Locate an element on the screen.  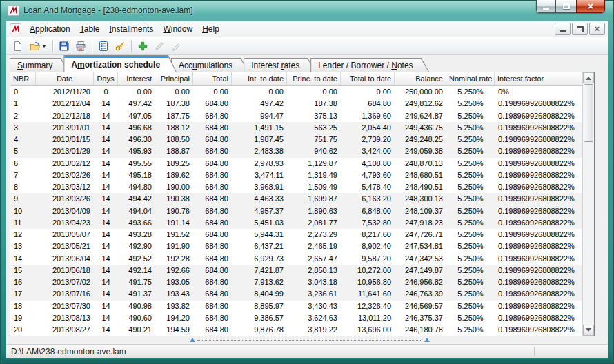
cell-principal: 193.43 is located at coordinates (174, 294).